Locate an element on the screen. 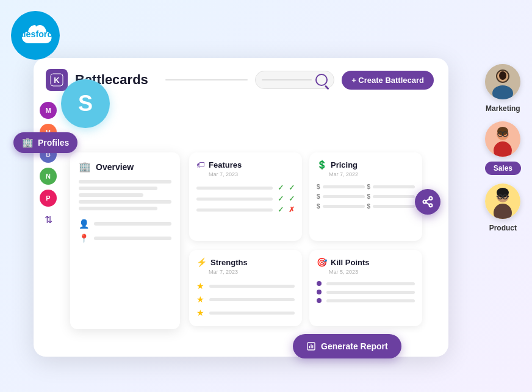  overview-icon: 🏢 is located at coordinates (85, 167).